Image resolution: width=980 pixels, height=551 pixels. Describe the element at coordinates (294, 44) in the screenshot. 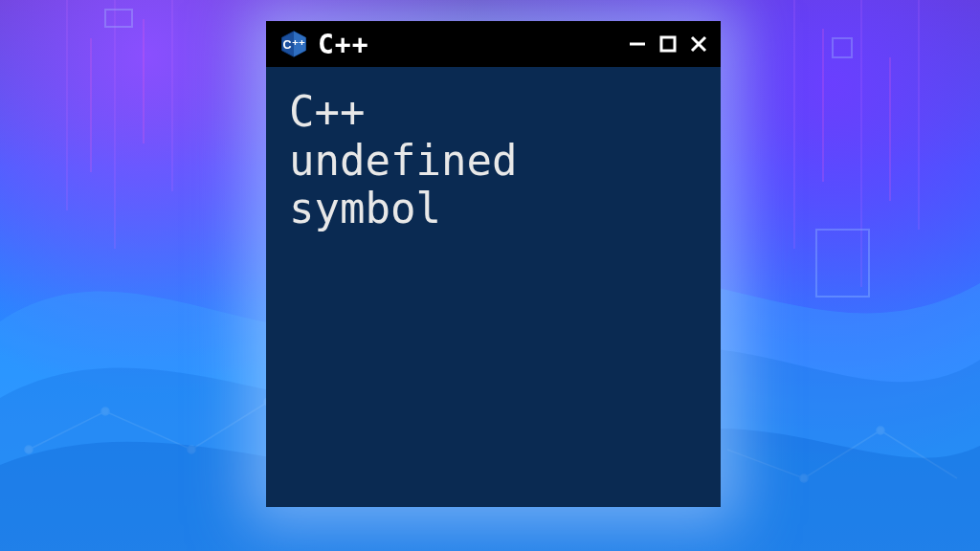

I see `cpp-logo-icon: C⁺⁺` at that location.